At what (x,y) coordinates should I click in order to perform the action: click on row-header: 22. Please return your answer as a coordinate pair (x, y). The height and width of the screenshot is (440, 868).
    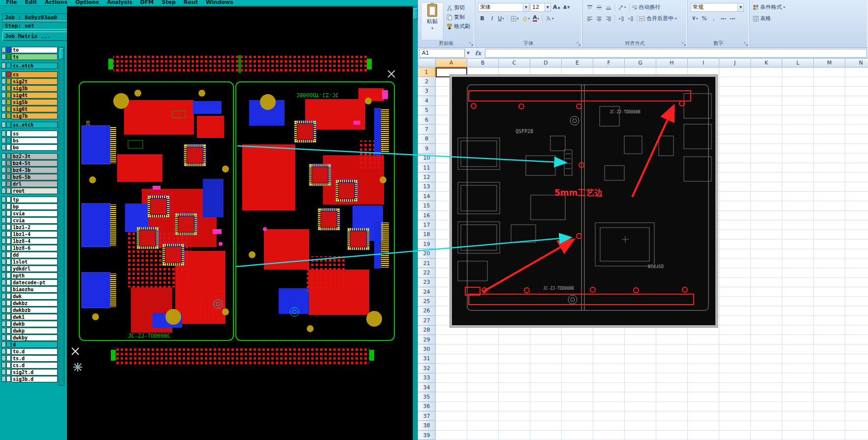
    Looking at the image, I should click on (427, 273).